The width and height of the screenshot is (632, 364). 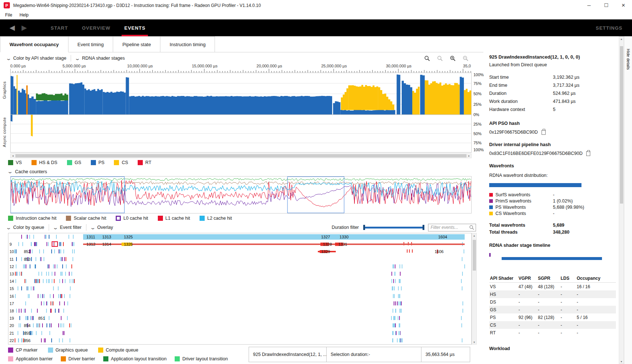 I want to click on scroll-right-icon: ▸, so click(x=469, y=156).